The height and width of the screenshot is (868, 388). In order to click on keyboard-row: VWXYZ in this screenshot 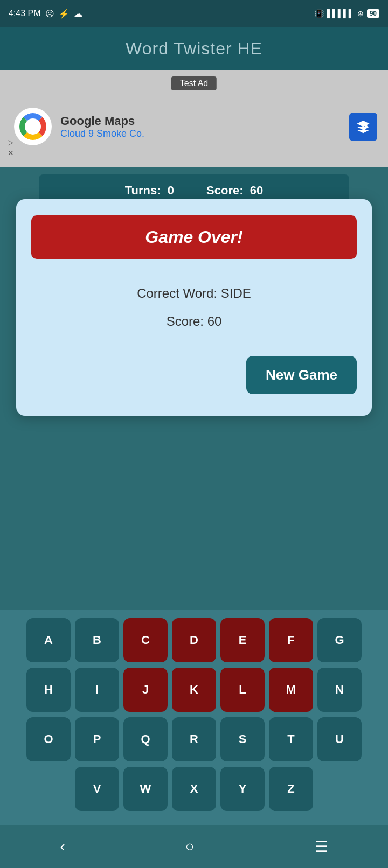, I will do `click(194, 789)`.